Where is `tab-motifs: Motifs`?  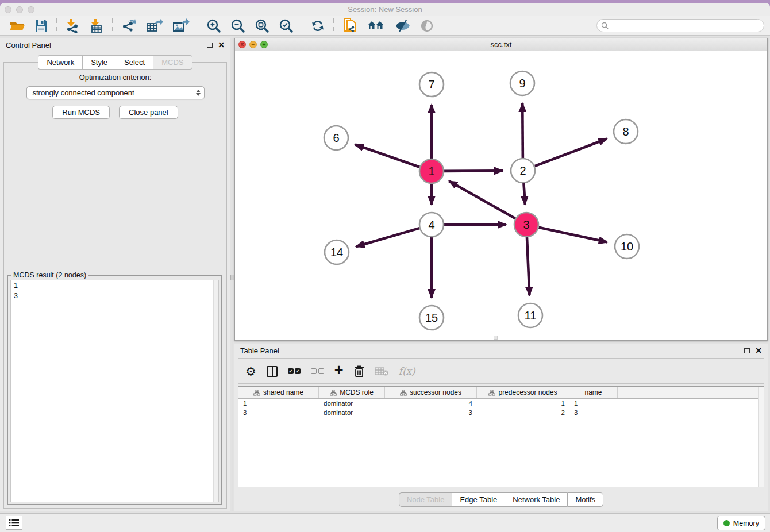
tab-motifs: Motifs is located at coordinates (585, 500).